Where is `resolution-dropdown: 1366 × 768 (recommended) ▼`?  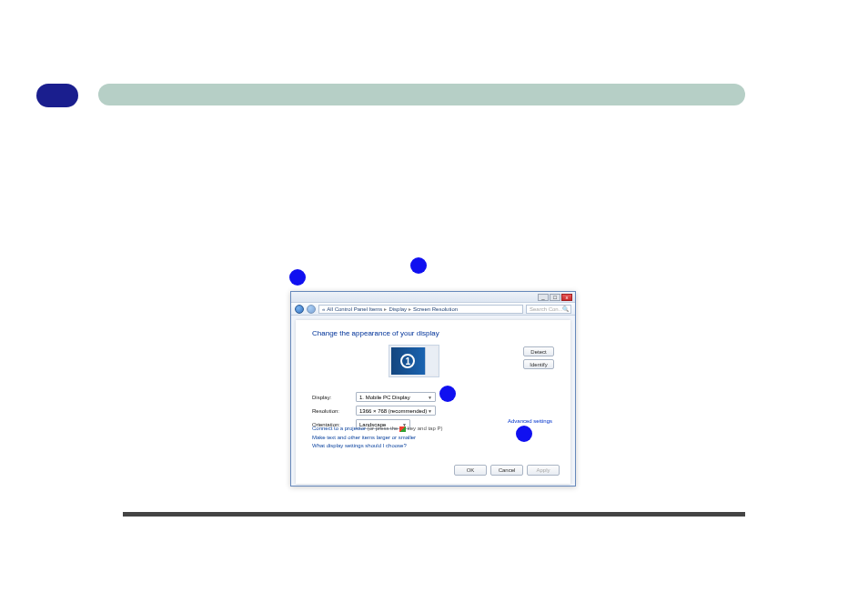
resolution-dropdown: 1366 × 768 (recommended) ▼ is located at coordinates (396, 411).